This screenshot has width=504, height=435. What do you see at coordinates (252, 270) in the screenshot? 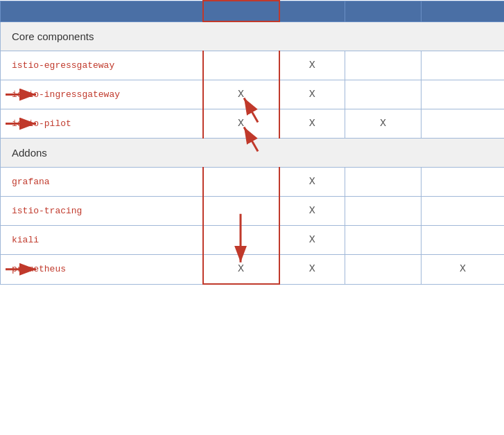
I see `table-row: prometheusXXX` at bounding box center [252, 270].